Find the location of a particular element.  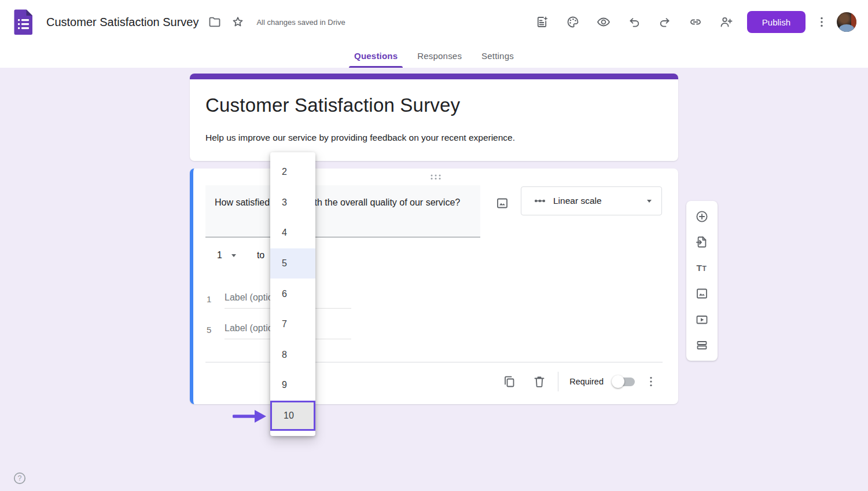

required-label: Required is located at coordinates (587, 382).